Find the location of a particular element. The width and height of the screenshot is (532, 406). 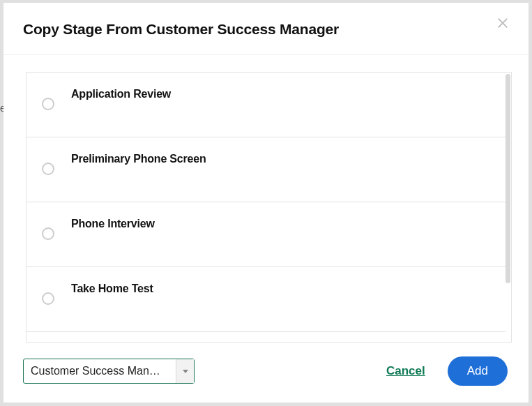

stage-item-face-to-face: Face to Face is located at coordinates (266, 337).